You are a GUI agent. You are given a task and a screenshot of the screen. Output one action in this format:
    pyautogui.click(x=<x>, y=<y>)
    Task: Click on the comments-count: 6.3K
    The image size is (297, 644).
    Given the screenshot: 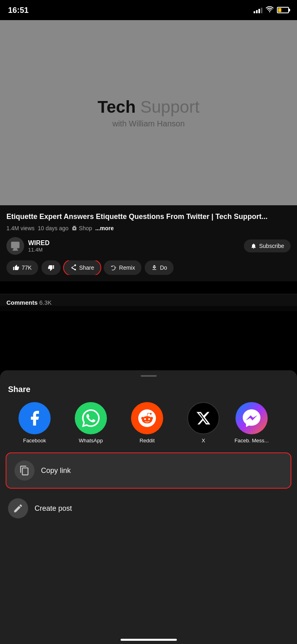 What is the action you would take?
    pyautogui.click(x=46, y=303)
    